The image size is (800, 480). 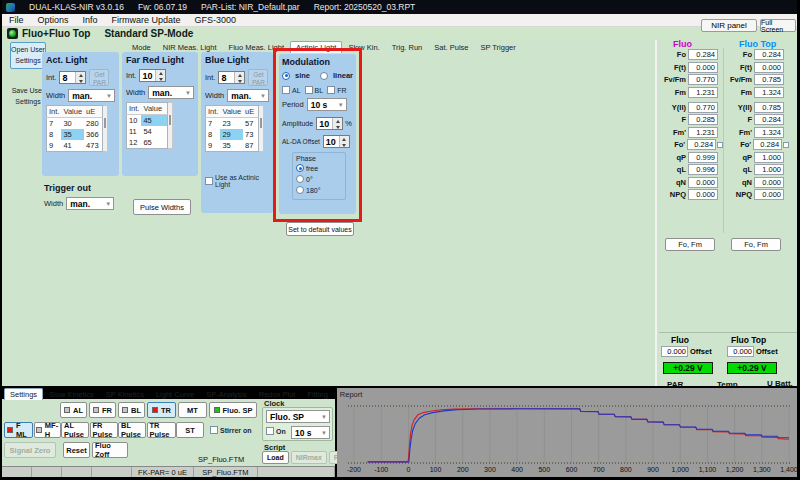 What do you see at coordinates (28, 56) in the screenshot?
I see `open-user-settings-button: Open User Settings` at bounding box center [28, 56].